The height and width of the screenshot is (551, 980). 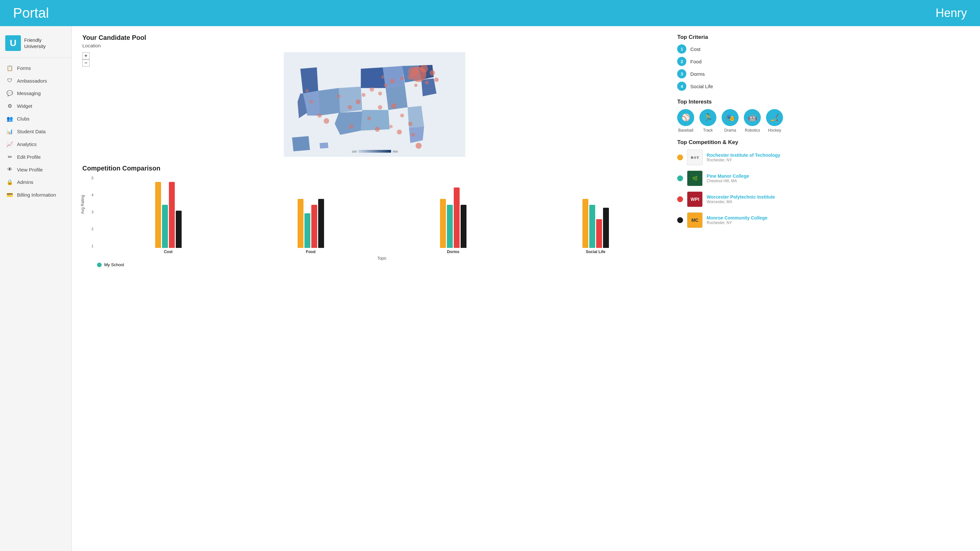 I want to click on competition-item-3: MC Monroe Community College Rochester, N…, so click(x=823, y=220).